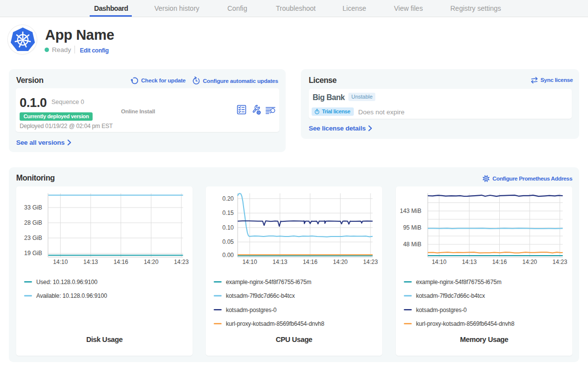  I want to click on svg-text: 0.05, so click(228, 242).